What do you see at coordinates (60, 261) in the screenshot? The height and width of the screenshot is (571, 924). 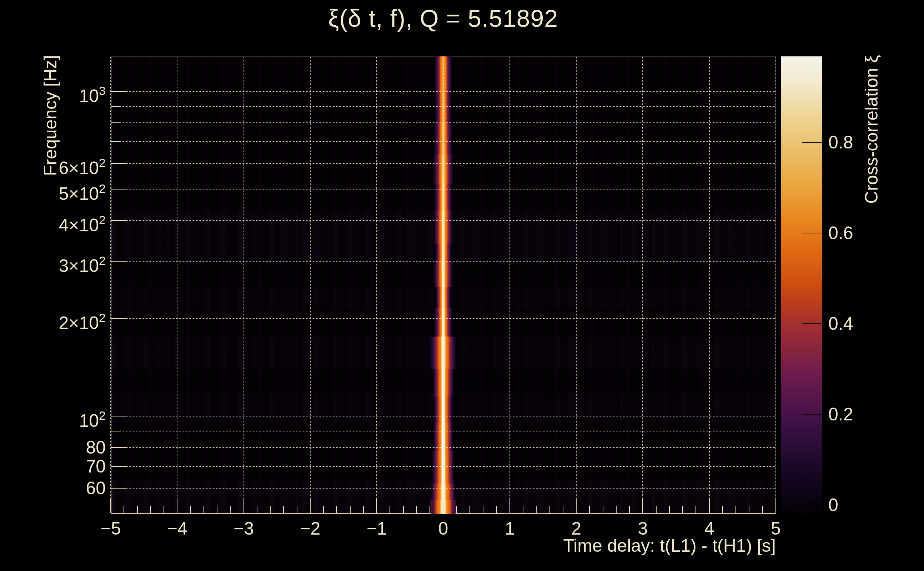 I see `y-tick-label: 3×102` at bounding box center [60, 261].